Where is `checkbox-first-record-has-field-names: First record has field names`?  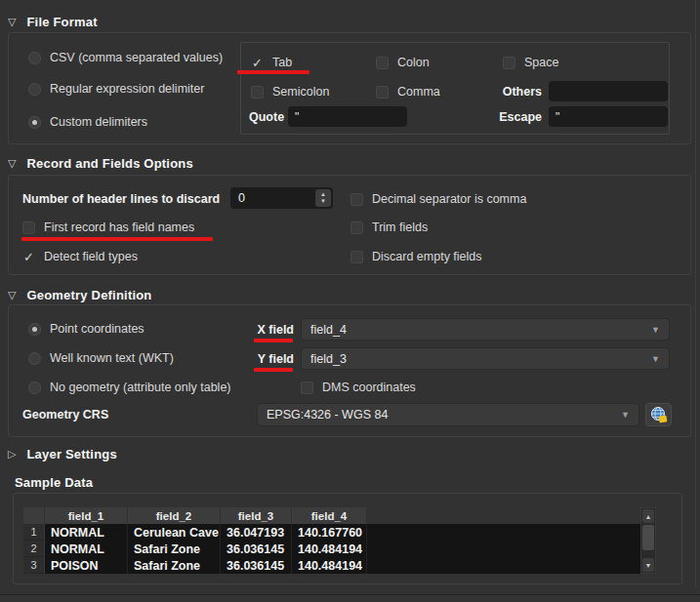
checkbox-first-record-has-field-names: First record has field names is located at coordinates (108, 227).